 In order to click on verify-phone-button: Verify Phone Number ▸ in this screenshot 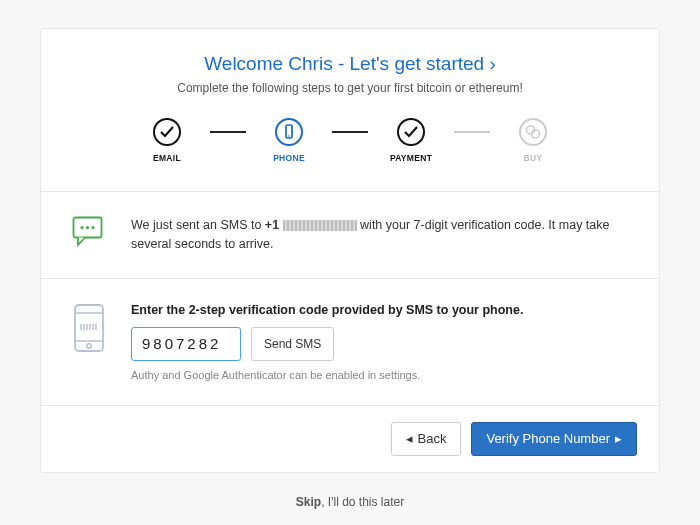, I will do `click(554, 439)`.